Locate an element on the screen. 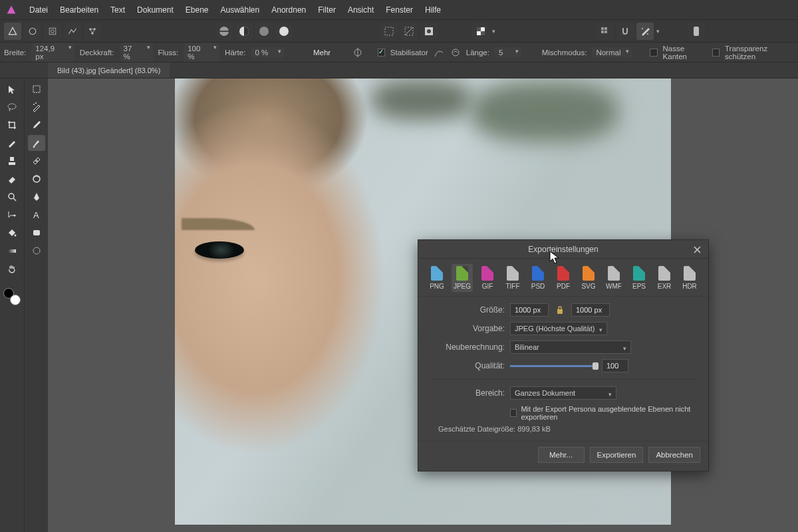 This screenshot has width=798, height=532. burn-tool-icon is located at coordinates (37, 179).